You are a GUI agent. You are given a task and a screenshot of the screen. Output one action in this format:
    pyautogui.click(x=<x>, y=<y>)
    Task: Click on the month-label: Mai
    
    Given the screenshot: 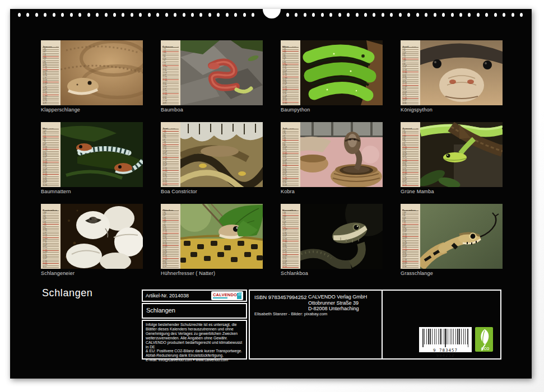 What is the action you would take?
    pyautogui.click(x=45, y=129)
    